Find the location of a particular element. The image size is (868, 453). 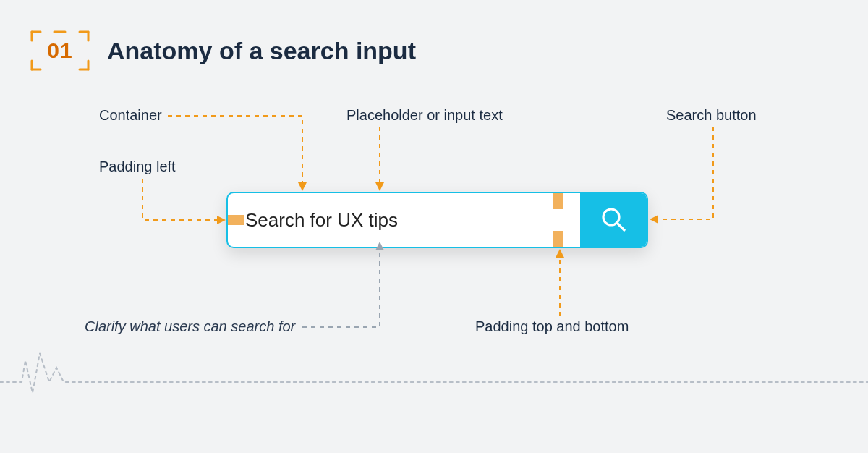

search-input-text: Search for UX tips is located at coordinates (321, 220).